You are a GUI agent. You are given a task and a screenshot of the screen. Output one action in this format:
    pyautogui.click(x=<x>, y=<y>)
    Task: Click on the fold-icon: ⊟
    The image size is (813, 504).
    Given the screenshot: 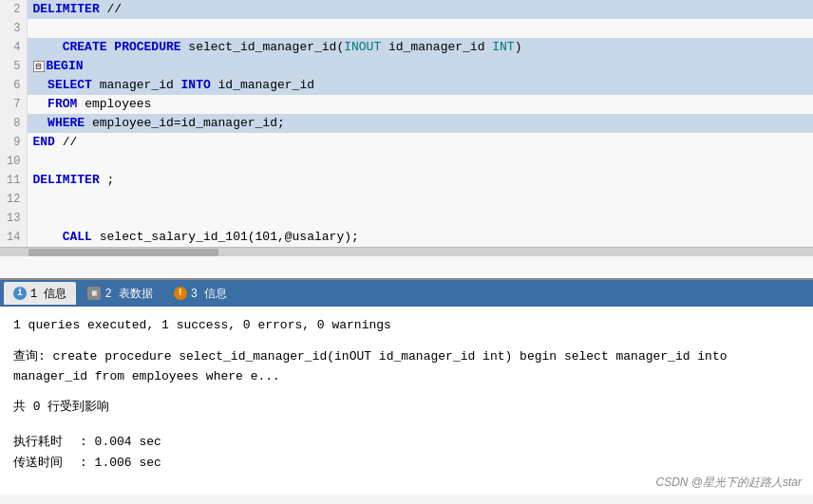 What is the action you would take?
    pyautogui.click(x=39, y=66)
    